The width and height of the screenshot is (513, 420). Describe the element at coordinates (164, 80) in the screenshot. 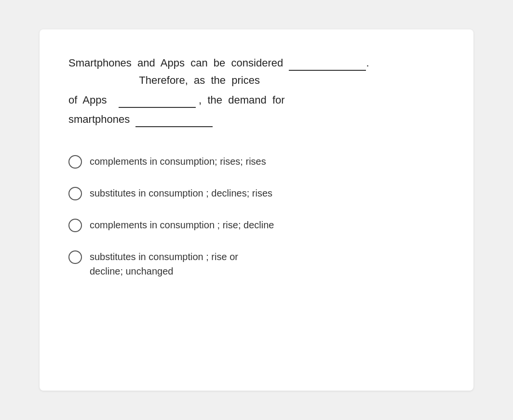

I see `question-line2: Therefore, as the prices` at that location.